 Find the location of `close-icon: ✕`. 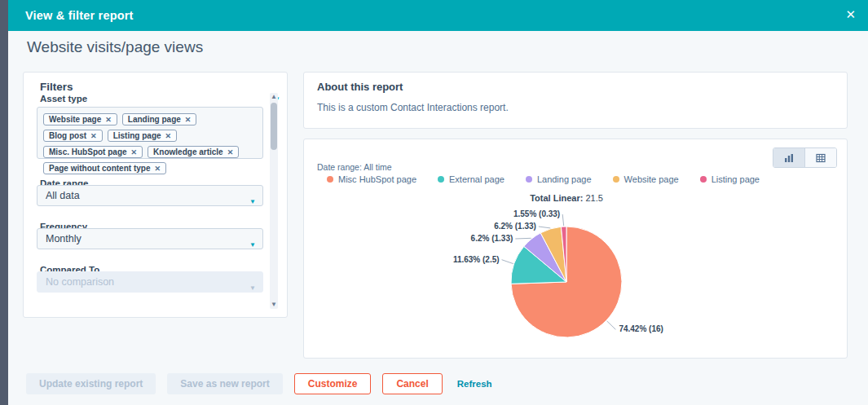

close-icon: ✕ is located at coordinates (851, 15).